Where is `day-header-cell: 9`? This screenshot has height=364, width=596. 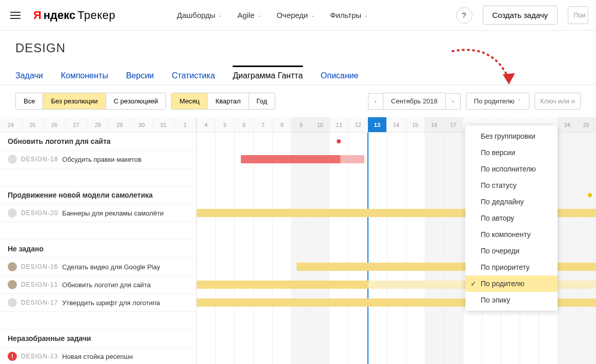
day-header-cell: 9 is located at coordinates (301, 125).